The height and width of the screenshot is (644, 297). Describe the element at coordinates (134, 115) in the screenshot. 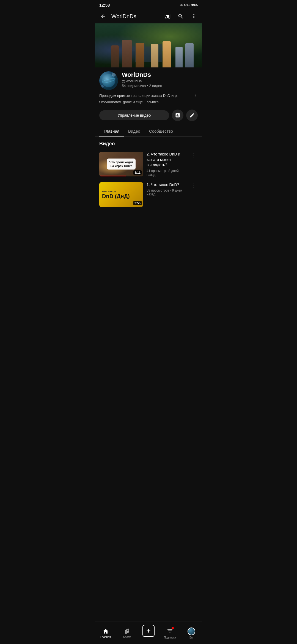

I see `manage-videos-button: Управление видео` at that location.